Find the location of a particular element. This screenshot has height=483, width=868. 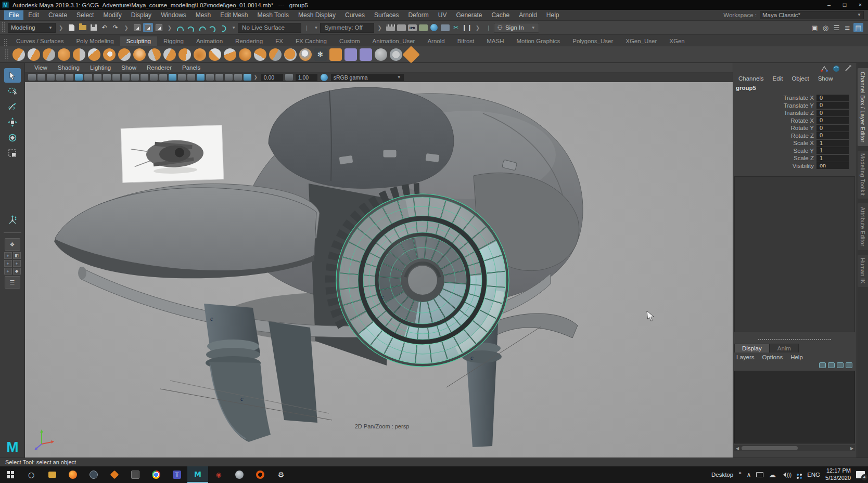

pan-zoom-icon is located at coordinates (79, 77).